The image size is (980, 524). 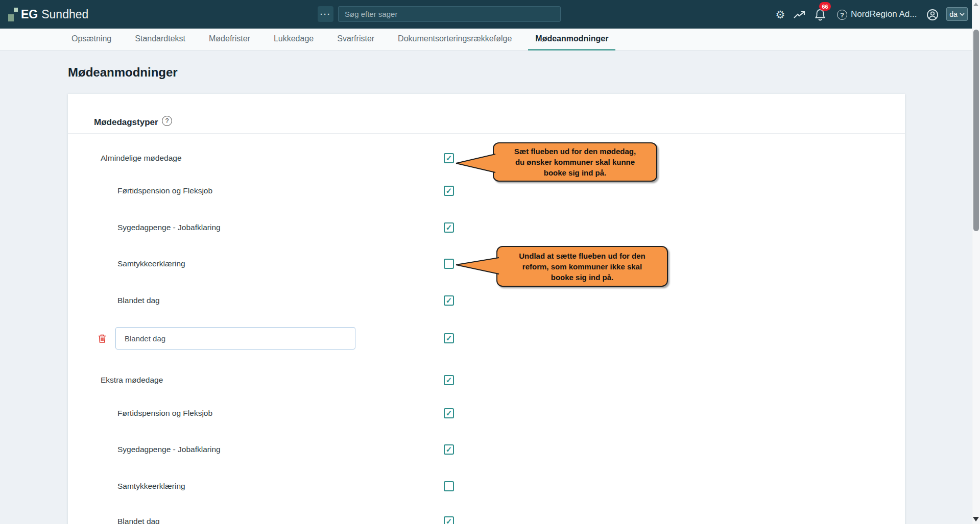 What do you see at coordinates (48, 14) in the screenshot?
I see `app-logo: EG Sundhed` at bounding box center [48, 14].